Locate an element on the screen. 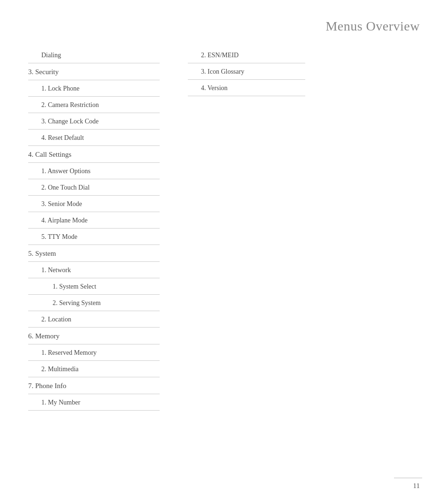 Image resolution: width=448 pixels, height=504 pixels. menu-item-reset-default: 4. Reset Default is located at coordinates (94, 138).